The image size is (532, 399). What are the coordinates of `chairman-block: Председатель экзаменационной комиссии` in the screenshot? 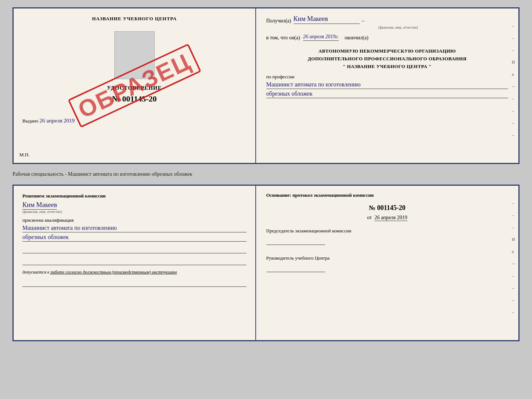 It's located at (387, 236).